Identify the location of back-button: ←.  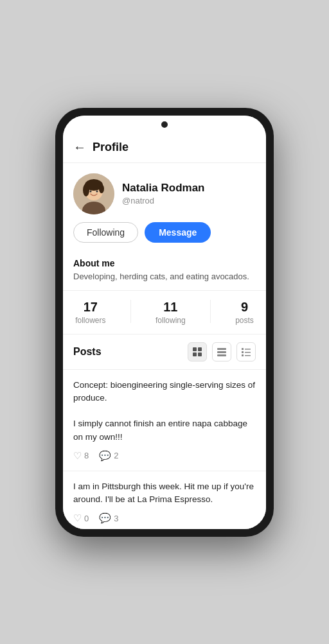
(80, 148).